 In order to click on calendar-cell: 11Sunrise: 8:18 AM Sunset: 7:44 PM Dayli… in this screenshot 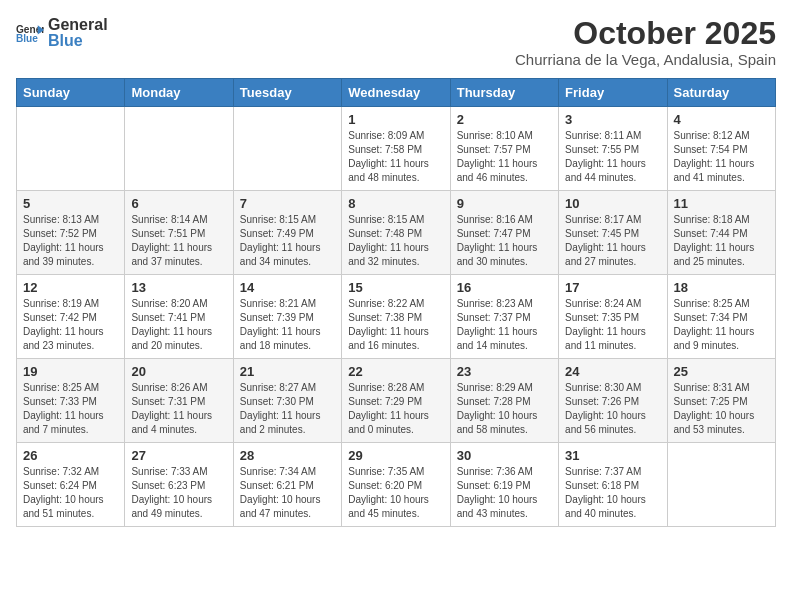, I will do `click(721, 233)`.